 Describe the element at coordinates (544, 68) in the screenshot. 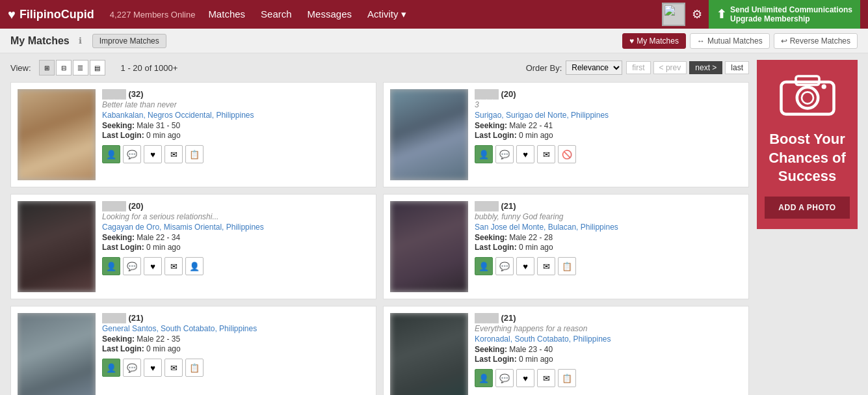

I see `order-by-label: Order By:` at that location.